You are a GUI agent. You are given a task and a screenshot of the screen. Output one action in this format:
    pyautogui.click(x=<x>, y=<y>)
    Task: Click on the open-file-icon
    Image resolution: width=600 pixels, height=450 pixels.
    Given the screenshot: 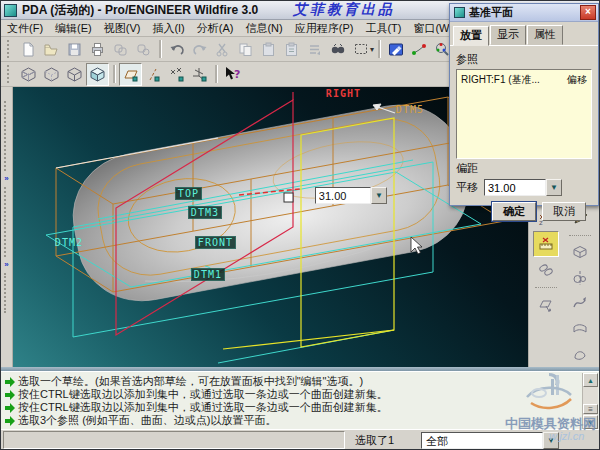 What is the action you would take?
    pyautogui.click(x=52, y=50)
    